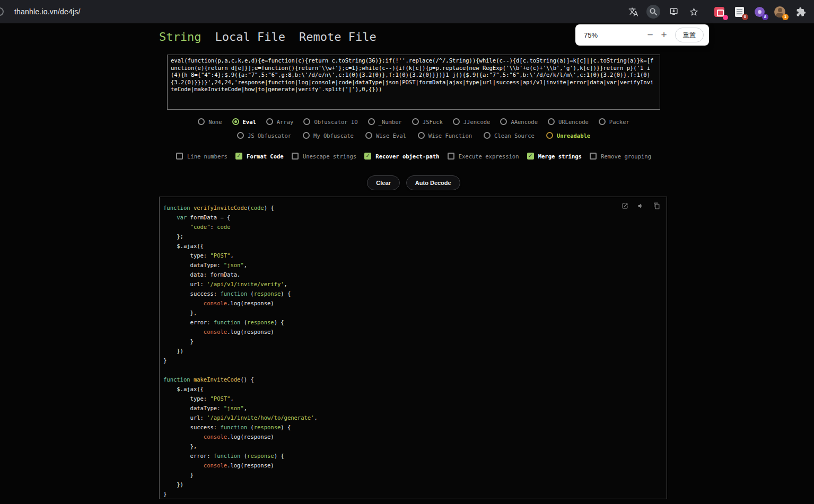 Image resolution: width=814 pixels, height=504 pixels. What do you see at coordinates (694, 12) in the screenshot?
I see `bookmark-star-icon` at bounding box center [694, 12].